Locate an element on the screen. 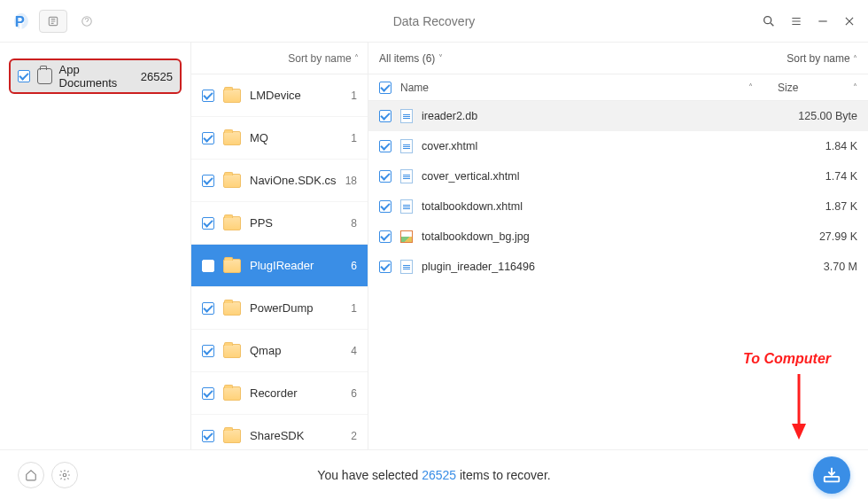  folder-item: ShareSDK2 is located at coordinates (280, 433).